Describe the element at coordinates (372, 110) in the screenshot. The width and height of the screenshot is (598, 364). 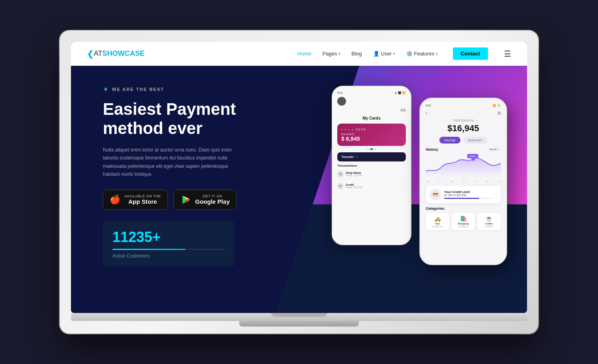
I see `phone-back-settings: ≡≡` at that location.